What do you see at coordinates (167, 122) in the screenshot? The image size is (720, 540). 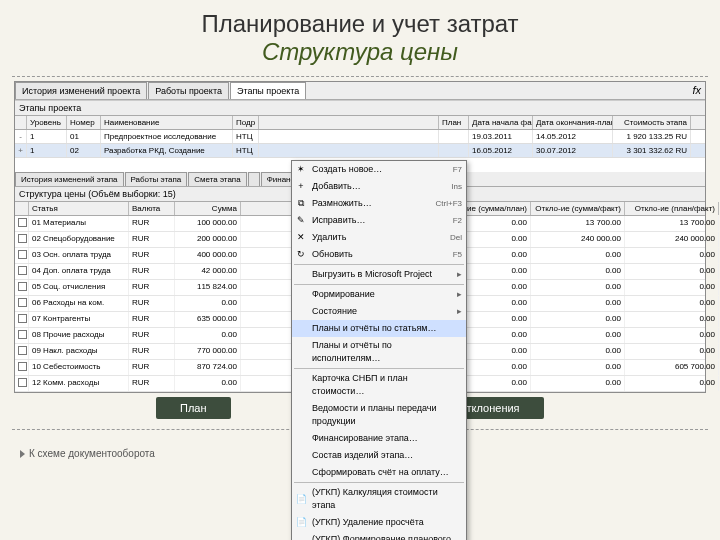 I see `col-name: Наименование` at bounding box center [167, 122].